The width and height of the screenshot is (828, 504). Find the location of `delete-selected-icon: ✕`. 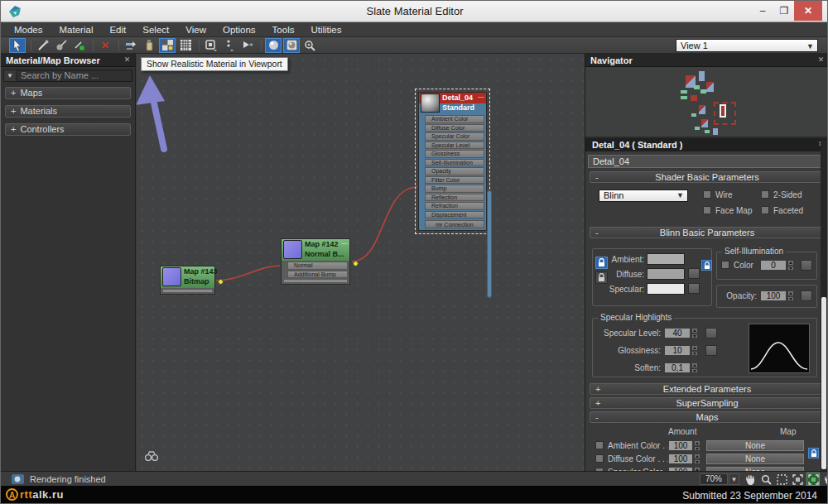

delete-selected-icon: ✕ is located at coordinates (105, 46).